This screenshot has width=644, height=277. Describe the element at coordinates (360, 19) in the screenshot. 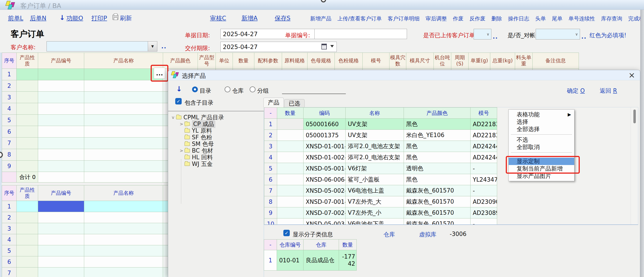

I see `toolbar-link-上传/查看客户订单: 上传/查看客户订单` at that location.